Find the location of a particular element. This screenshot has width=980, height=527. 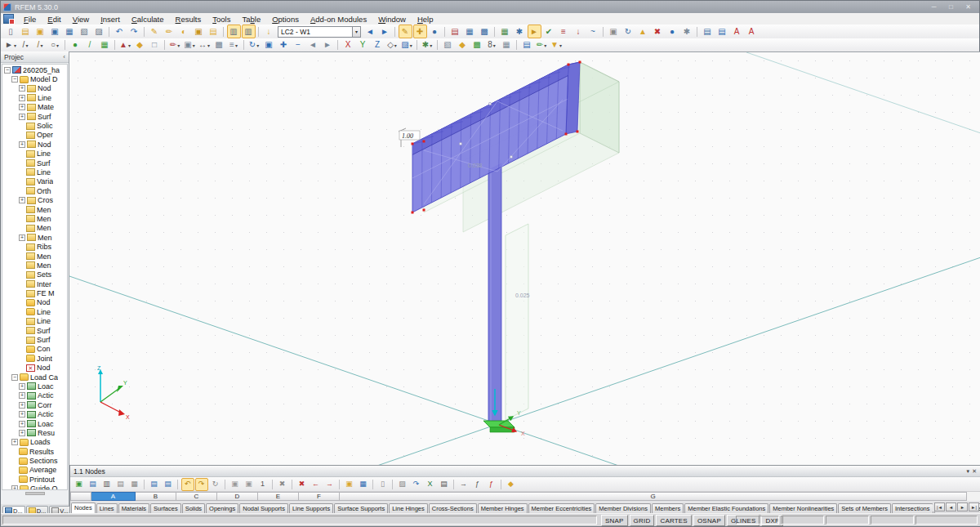

table-jump-back-button: ↶ is located at coordinates (188, 485).